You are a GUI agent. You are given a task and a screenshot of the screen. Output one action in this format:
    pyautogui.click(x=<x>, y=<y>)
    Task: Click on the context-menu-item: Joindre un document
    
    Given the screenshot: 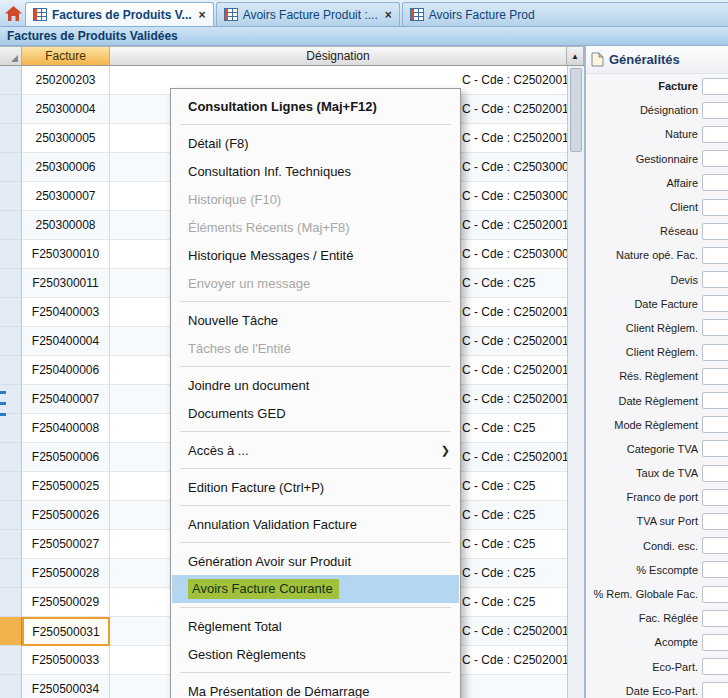 What is the action you would take?
    pyautogui.click(x=316, y=385)
    